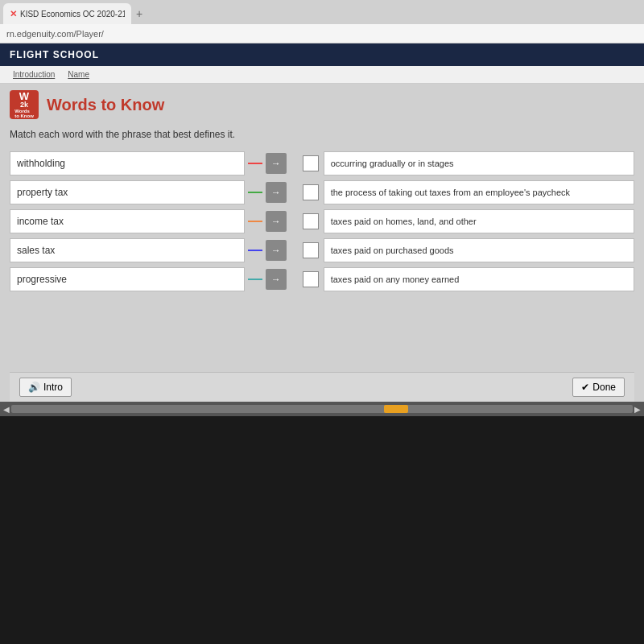 The width and height of the screenshot is (644, 644). Describe the element at coordinates (469, 279) in the screenshot. I see `list-item: taxes paid on any money earned` at that location.